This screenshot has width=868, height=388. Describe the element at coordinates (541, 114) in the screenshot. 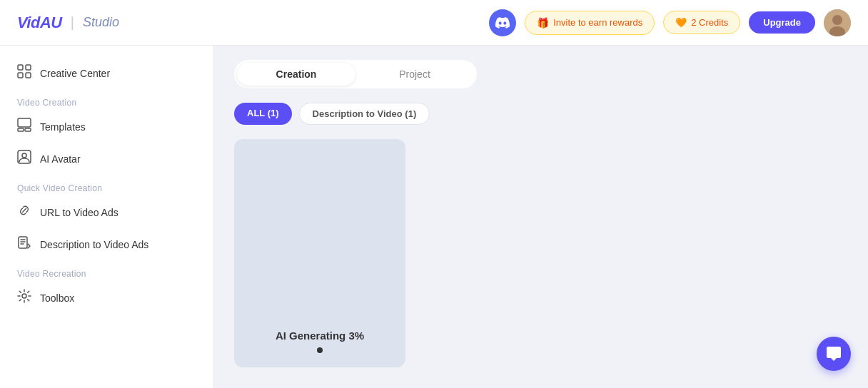

I see `filter-tabs: ALL (1) Description to Video (1)` at that location.